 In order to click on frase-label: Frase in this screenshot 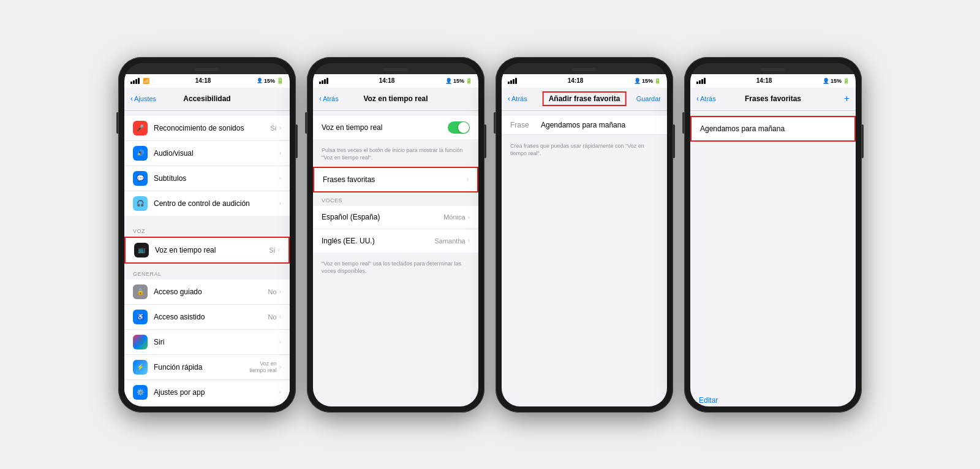, I will do `click(526, 125)`.